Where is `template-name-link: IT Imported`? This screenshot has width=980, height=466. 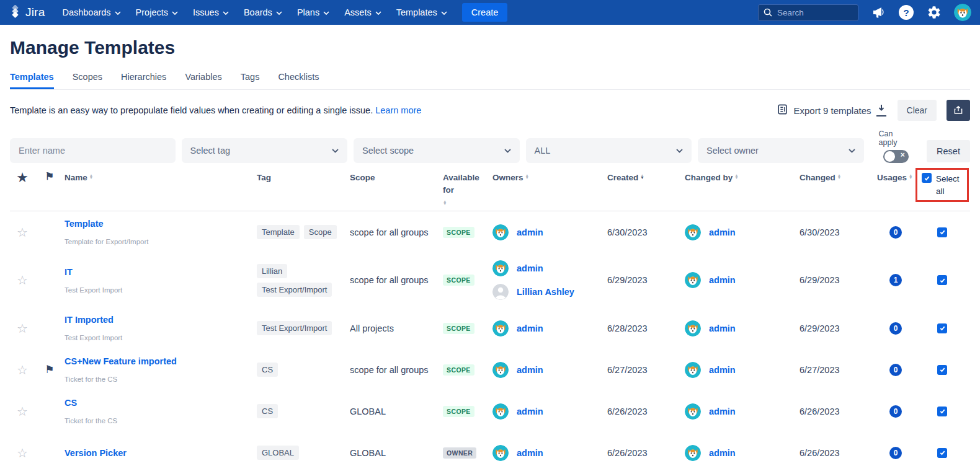 template-name-link: IT Imported is located at coordinates (89, 320).